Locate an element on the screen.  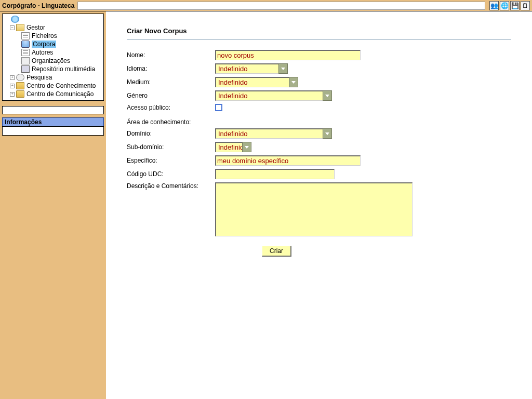
select-medium: Indefinido is located at coordinates (257, 82).